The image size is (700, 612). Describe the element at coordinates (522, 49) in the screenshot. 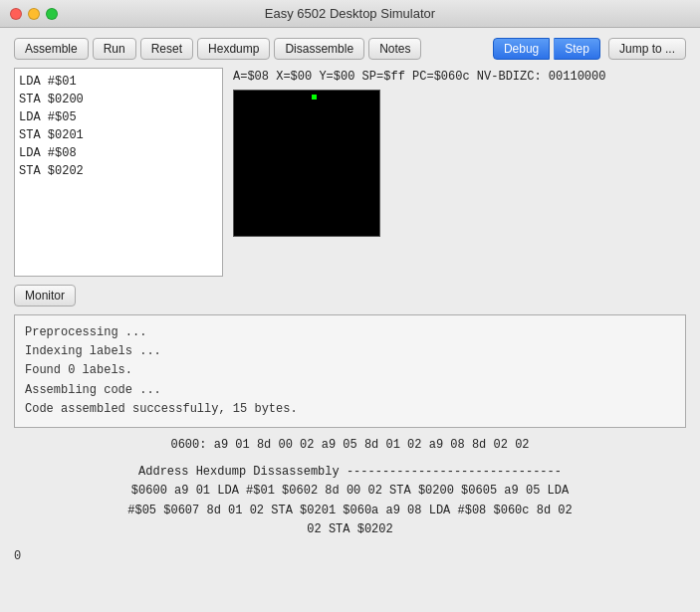

I see `debug-button: Debug` at that location.